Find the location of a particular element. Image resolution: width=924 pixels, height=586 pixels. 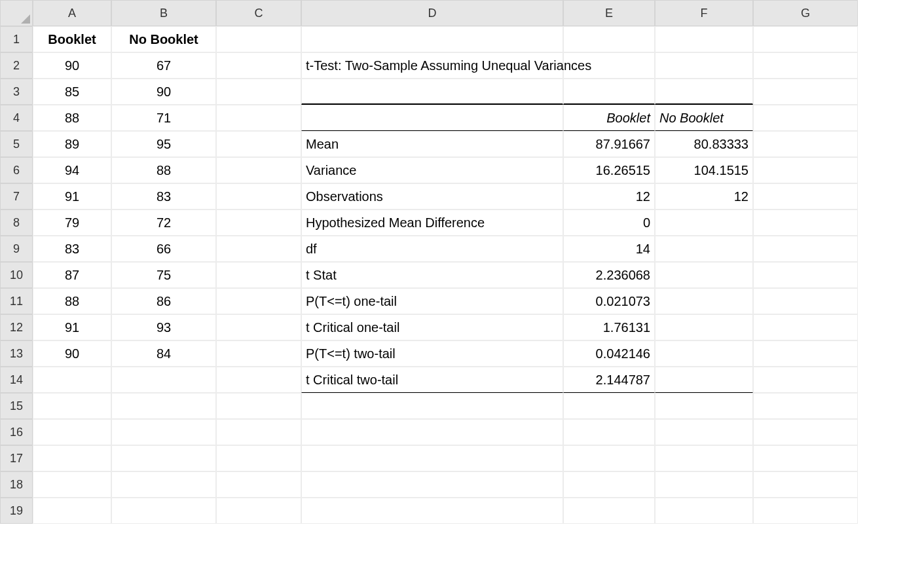

cell-G3 is located at coordinates (805, 92).